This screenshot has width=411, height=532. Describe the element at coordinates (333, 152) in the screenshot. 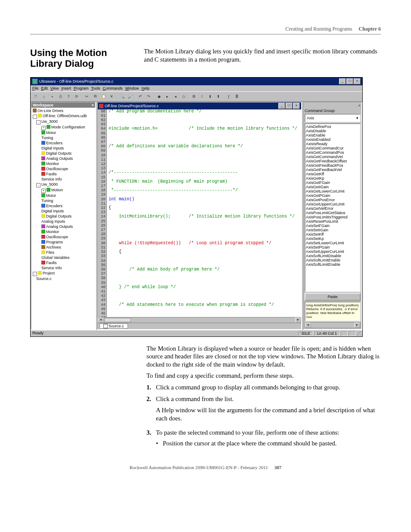

I see `command-item: AxisGetCommandPos` at that location.